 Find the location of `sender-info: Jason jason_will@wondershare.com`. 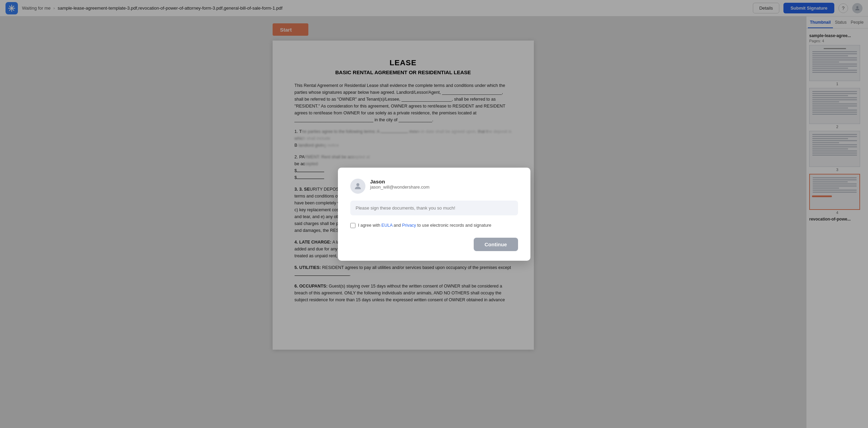

sender-info: Jason jason_will@wondershare.com is located at coordinates (400, 184).